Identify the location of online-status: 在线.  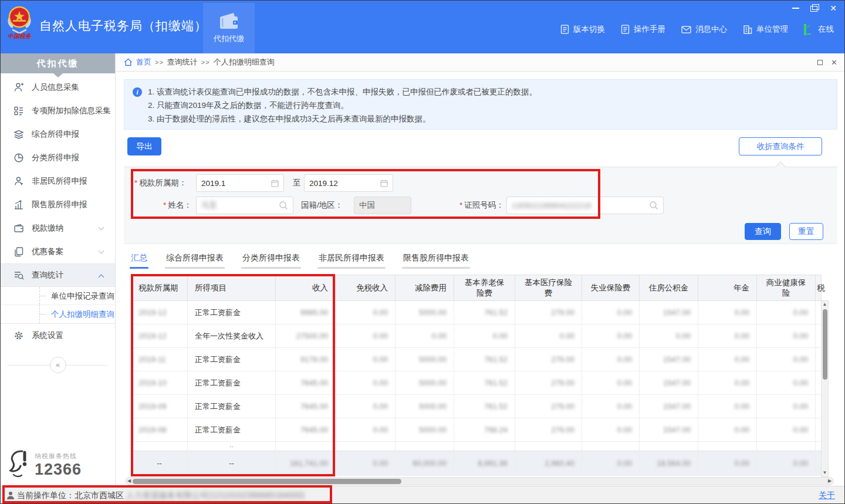
(819, 29).